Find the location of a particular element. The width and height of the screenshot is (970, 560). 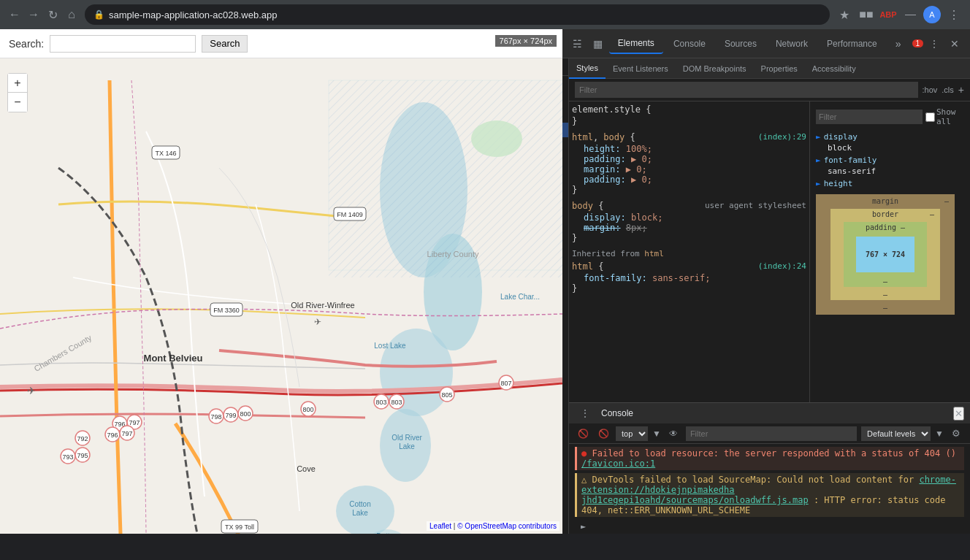

home-button: ⌂ is located at coordinates (72, 15).